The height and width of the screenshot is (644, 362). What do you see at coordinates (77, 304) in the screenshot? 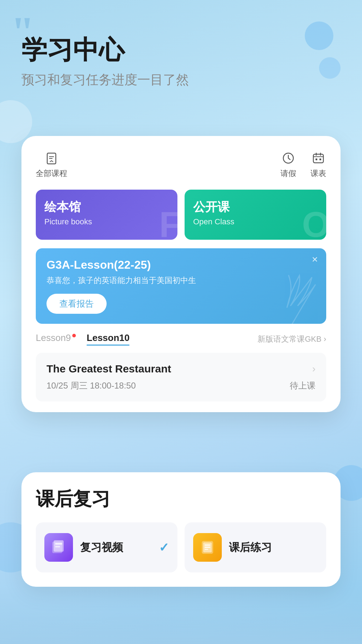
I see `view-report-button: 查看报告` at bounding box center [77, 304].